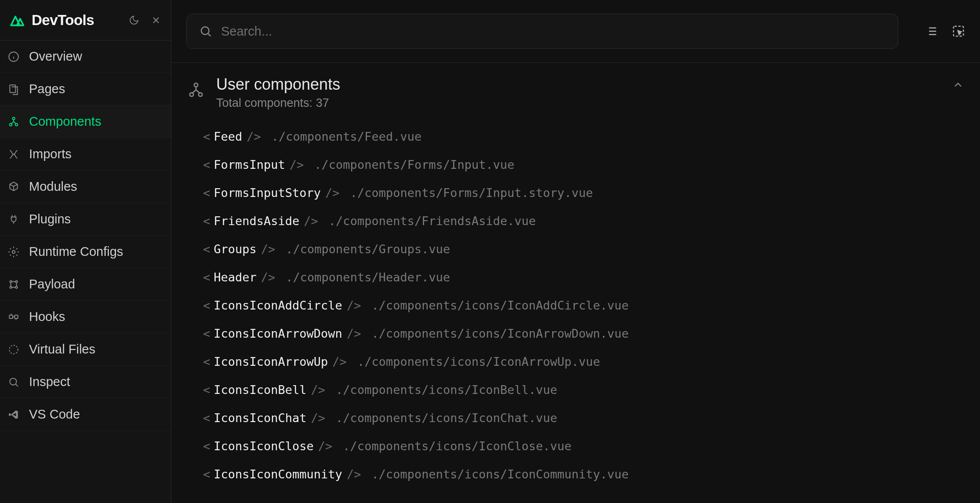 The image size is (980, 503). What do you see at coordinates (156, 20) in the screenshot?
I see `close-icon` at bounding box center [156, 20].